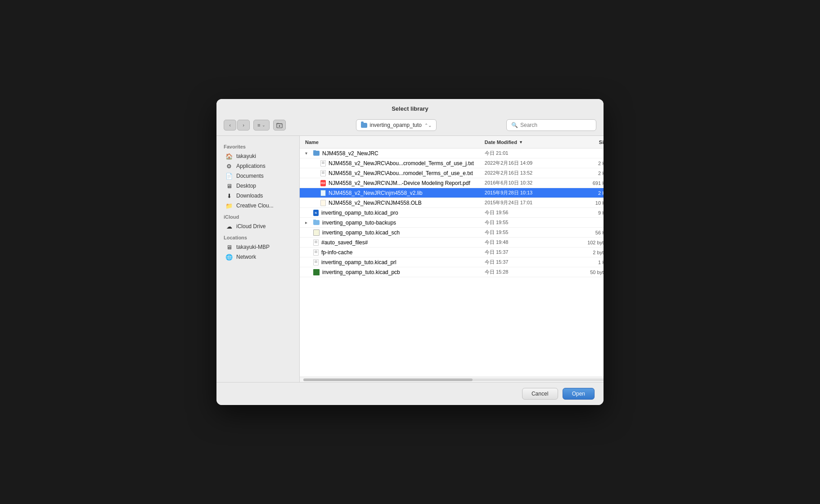  I want to click on view-options-button: ≡ ⌄, so click(261, 125).